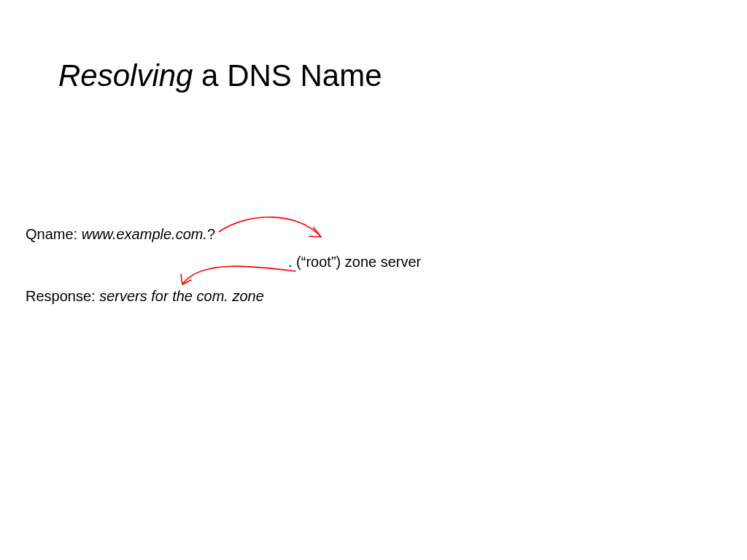 This screenshot has height=560, width=747. I want to click on arrow-qname-to-root, so click(270, 228).